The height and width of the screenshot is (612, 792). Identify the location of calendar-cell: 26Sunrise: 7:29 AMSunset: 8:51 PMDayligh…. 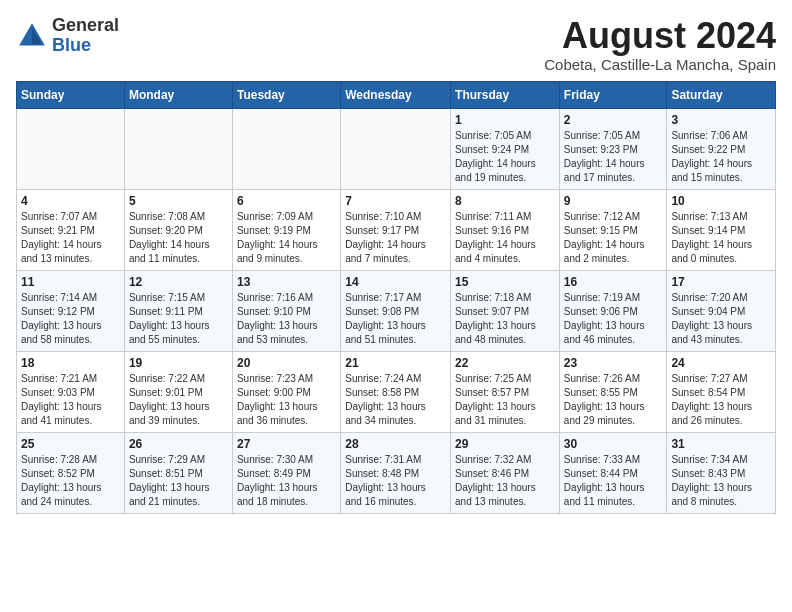
(178, 472).